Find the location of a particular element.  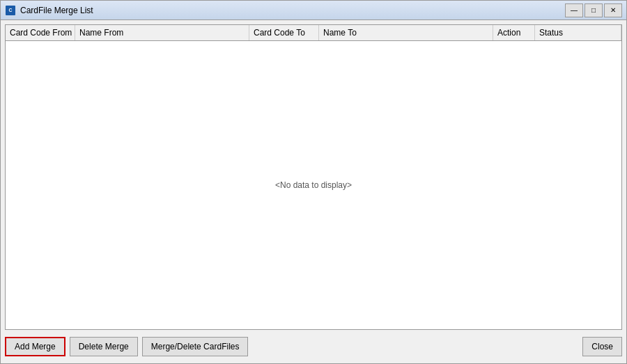

close-window-button: ✕ is located at coordinates (613, 10).